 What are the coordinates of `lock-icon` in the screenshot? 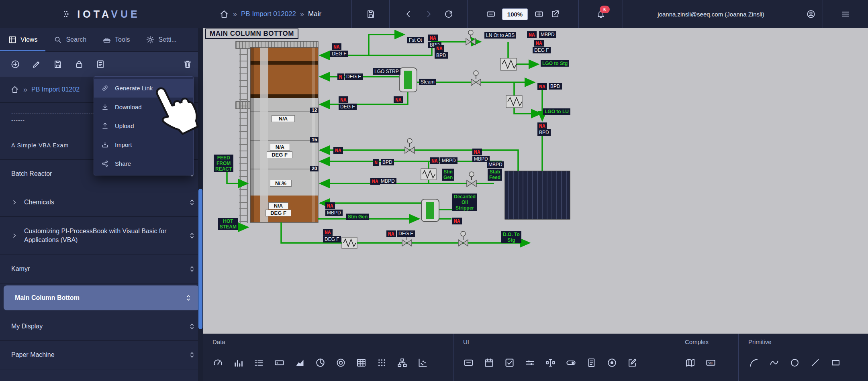 It's located at (79, 64).